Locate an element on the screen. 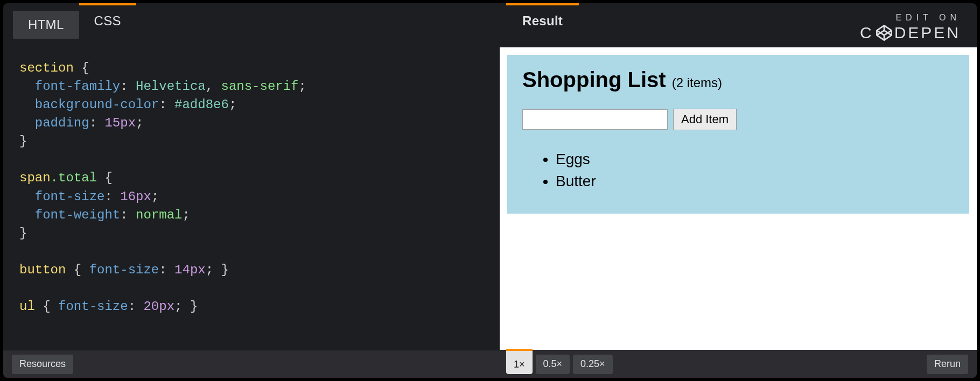 The image size is (980, 381). add-item-button: Add Item is located at coordinates (705, 119).